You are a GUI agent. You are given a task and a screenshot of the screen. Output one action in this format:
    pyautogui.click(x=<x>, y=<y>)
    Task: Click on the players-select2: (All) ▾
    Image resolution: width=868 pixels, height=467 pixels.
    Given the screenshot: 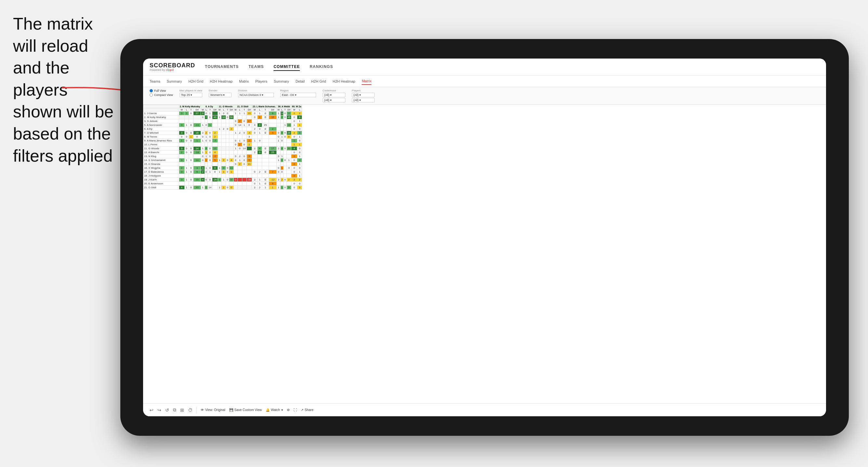 What is the action you would take?
    pyautogui.click(x=363, y=100)
    